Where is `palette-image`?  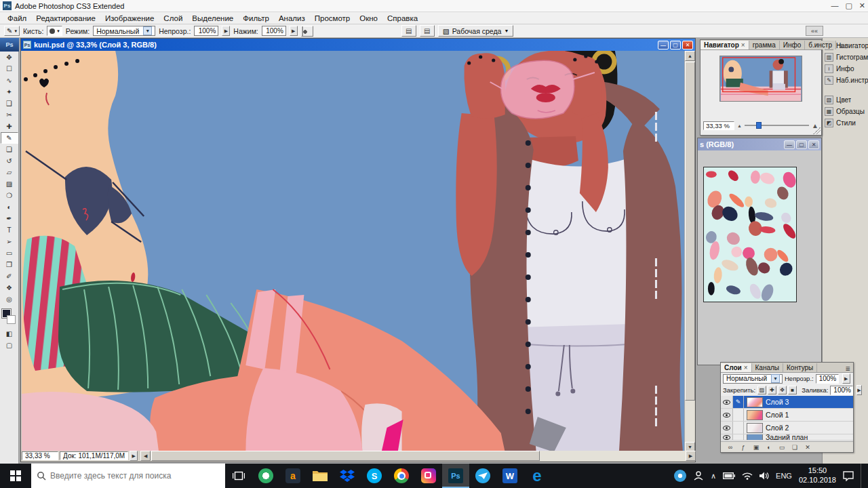 palette-image is located at coordinates (750, 235).